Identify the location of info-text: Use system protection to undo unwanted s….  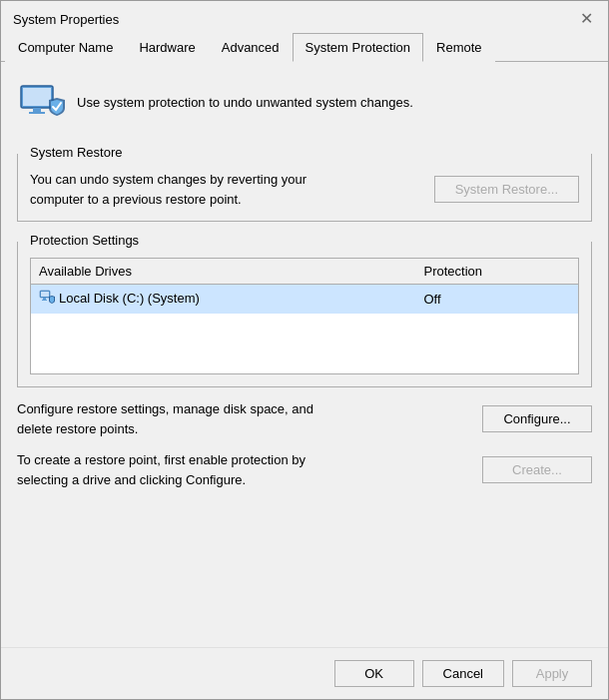
(246, 102).